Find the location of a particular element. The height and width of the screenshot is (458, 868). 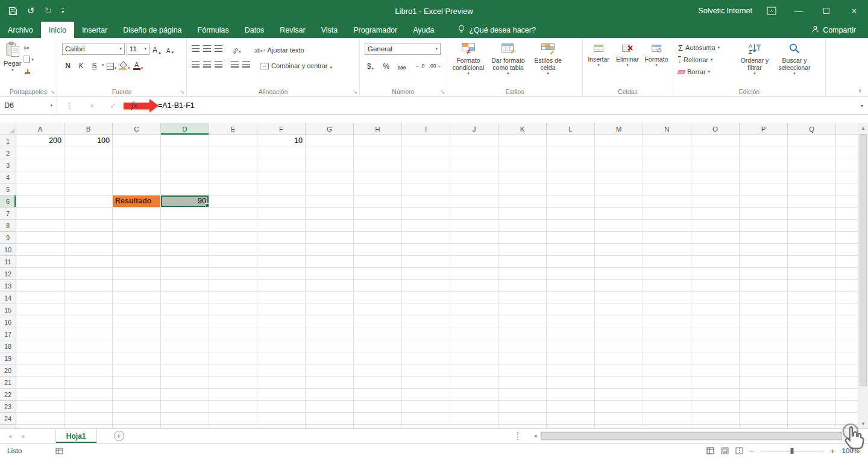

cell-Q10 is located at coordinates (812, 250).